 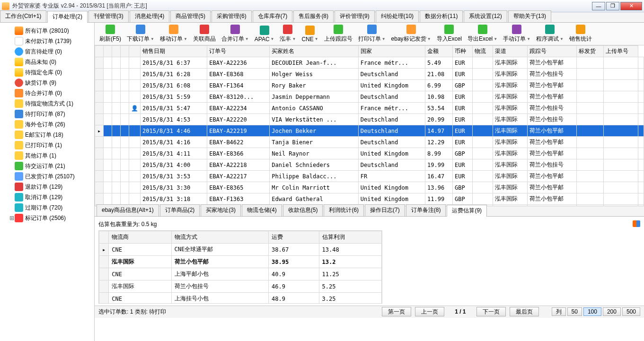 I want to click on col-header: 估算利润, so click(x=350, y=237).